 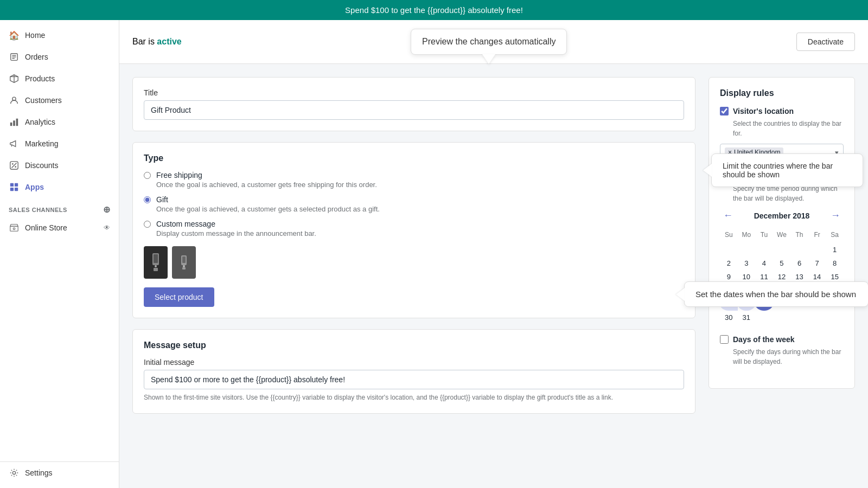 I want to click on days-of-week-desc: Specify the days during which the bar wi…, so click(x=788, y=357).